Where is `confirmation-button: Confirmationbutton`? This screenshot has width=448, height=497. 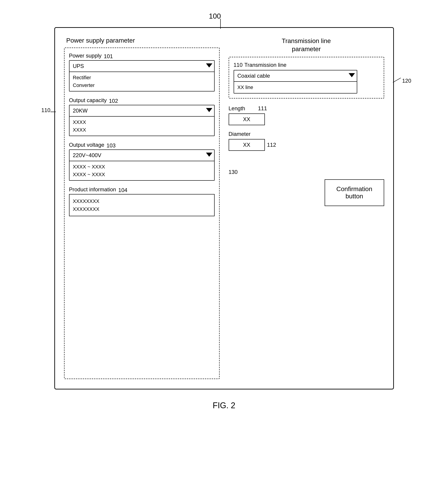 confirmation-button: Confirmationbutton is located at coordinates (354, 192).